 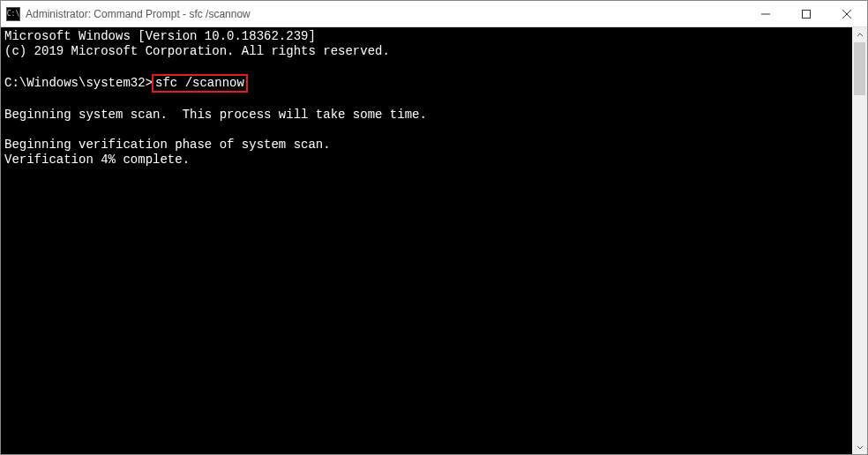 I want to click on minimize-icon, so click(x=766, y=14).